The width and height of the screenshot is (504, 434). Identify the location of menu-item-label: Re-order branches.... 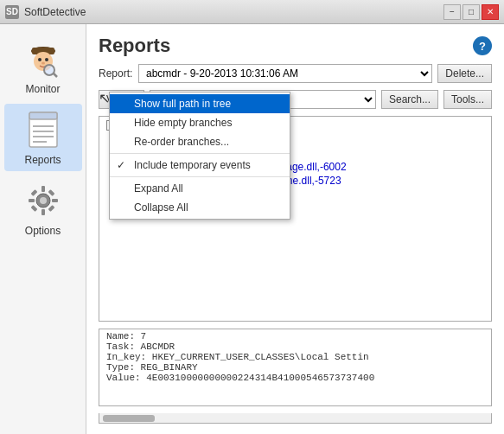
(182, 142).